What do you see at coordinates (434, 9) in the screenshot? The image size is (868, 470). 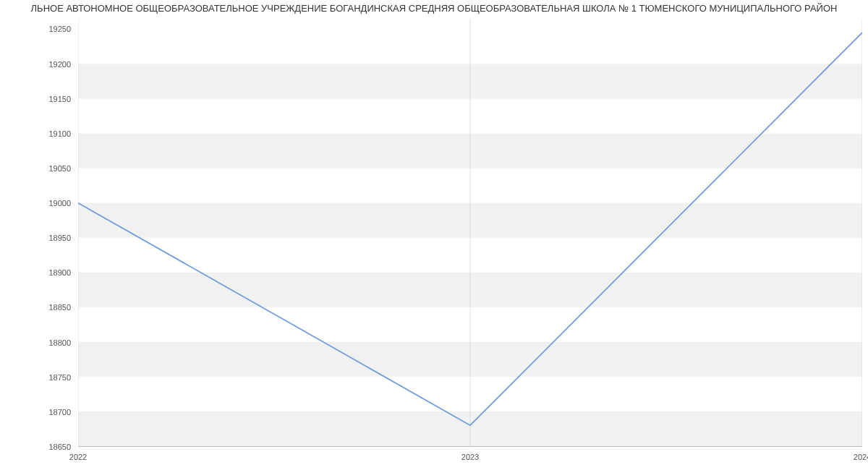 I see `chart-title: ЛЬНОЕ АВТОНОМНОЕ ОБЩЕОБРАЗОВАТЕЛЬНОЕ УЧР…` at bounding box center [434, 9].